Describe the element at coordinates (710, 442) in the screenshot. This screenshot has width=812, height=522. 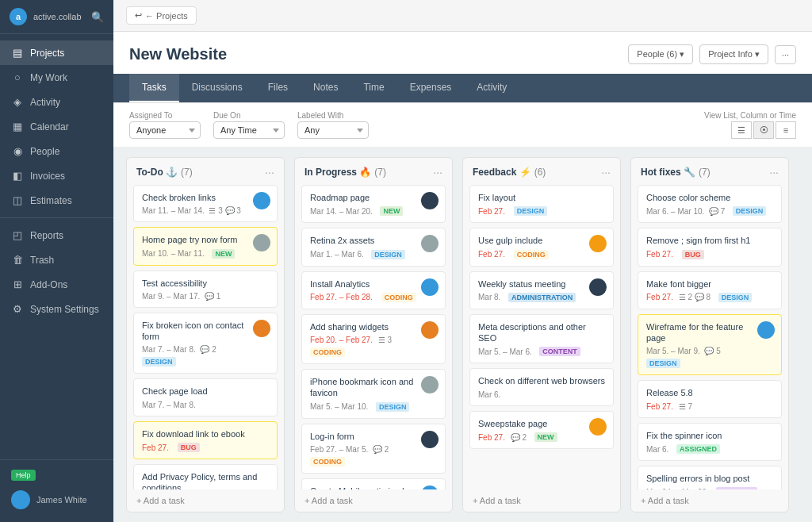
I see `card-fix-spinner: Fix the spinner icon Mar 6. ASSIGNED` at that location.